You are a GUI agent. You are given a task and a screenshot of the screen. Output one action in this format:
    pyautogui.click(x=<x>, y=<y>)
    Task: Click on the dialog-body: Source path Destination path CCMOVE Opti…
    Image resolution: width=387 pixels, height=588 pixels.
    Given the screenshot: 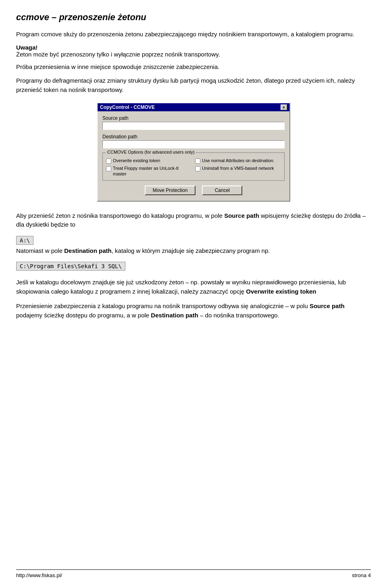 What is the action you would take?
    pyautogui.click(x=194, y=156)
    